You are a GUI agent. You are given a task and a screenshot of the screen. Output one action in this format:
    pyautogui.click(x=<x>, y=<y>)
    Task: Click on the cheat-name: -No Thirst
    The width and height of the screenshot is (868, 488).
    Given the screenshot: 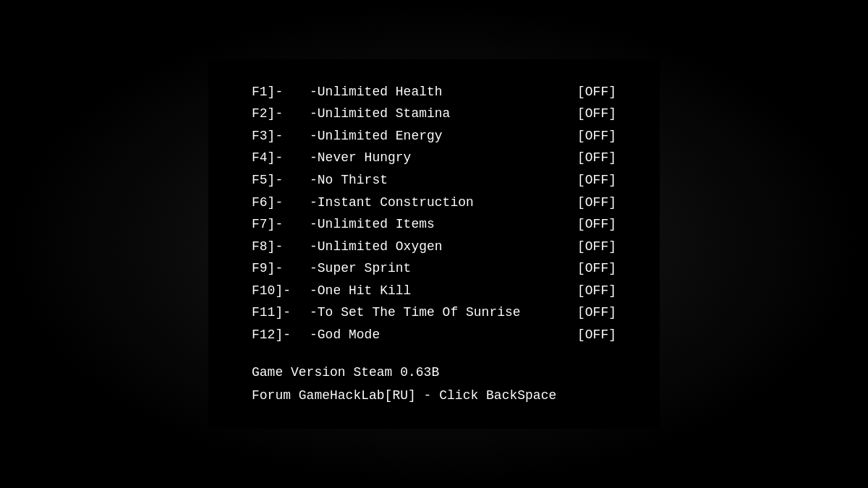 What is the action you would take?
    pyautogui.click(x=443, y=181)
    